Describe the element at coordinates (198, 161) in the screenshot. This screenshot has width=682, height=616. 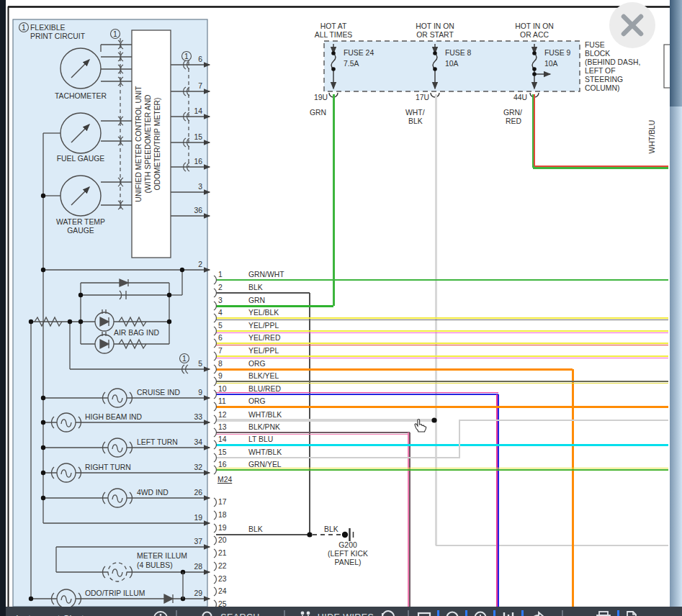
I see `unit-pin-16: 16` at that location.